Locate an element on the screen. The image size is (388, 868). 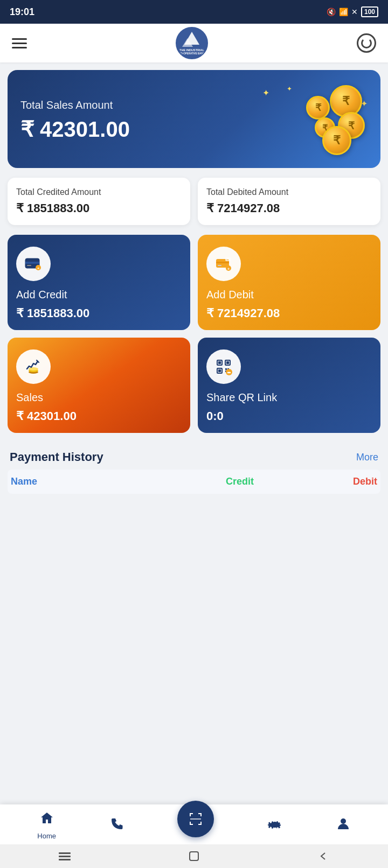
power-button is located at coordinates (366, 43).